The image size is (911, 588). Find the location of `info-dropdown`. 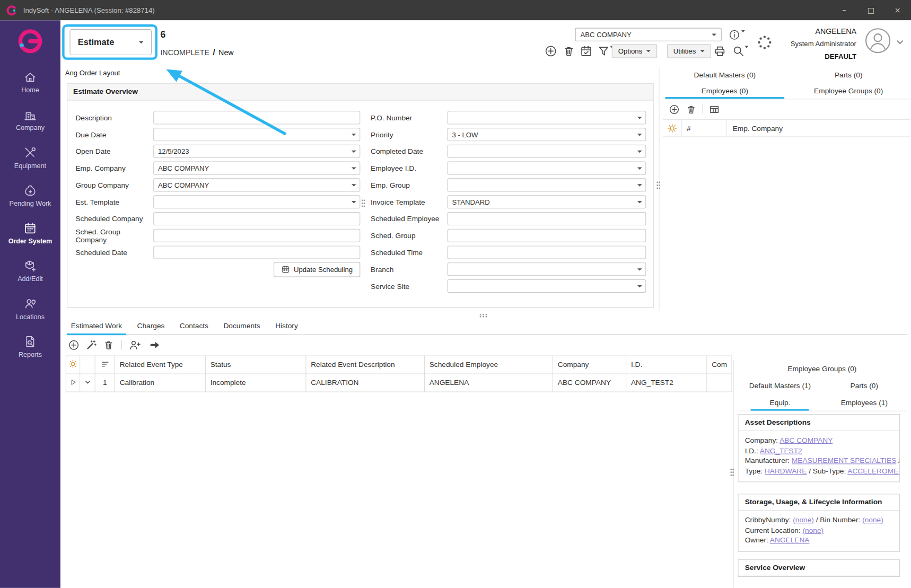

info-dropdown is located at coordinates (734, 35).